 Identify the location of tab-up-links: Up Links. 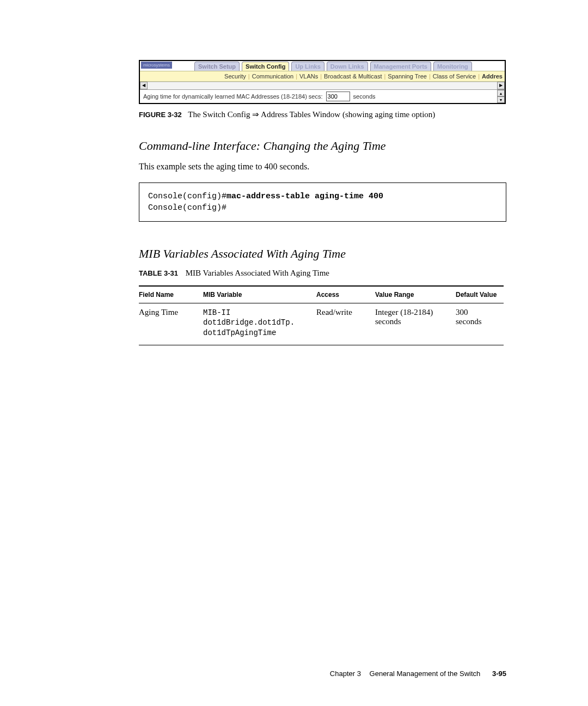
(308, 66).